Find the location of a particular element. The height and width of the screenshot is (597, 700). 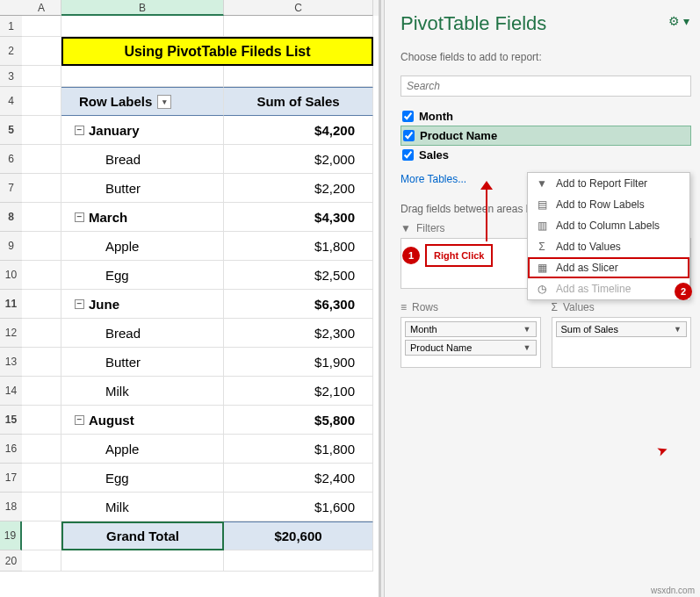

values-dropzone: Sum of Sales▼ is located at coordinates (622, 342).